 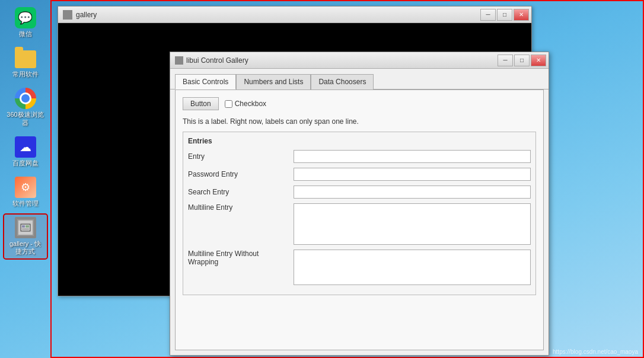 What do you see at coordinates (25, 18) in the screenshot?
I see `wechat-icon: 💬` at bounding box center [25, 18].